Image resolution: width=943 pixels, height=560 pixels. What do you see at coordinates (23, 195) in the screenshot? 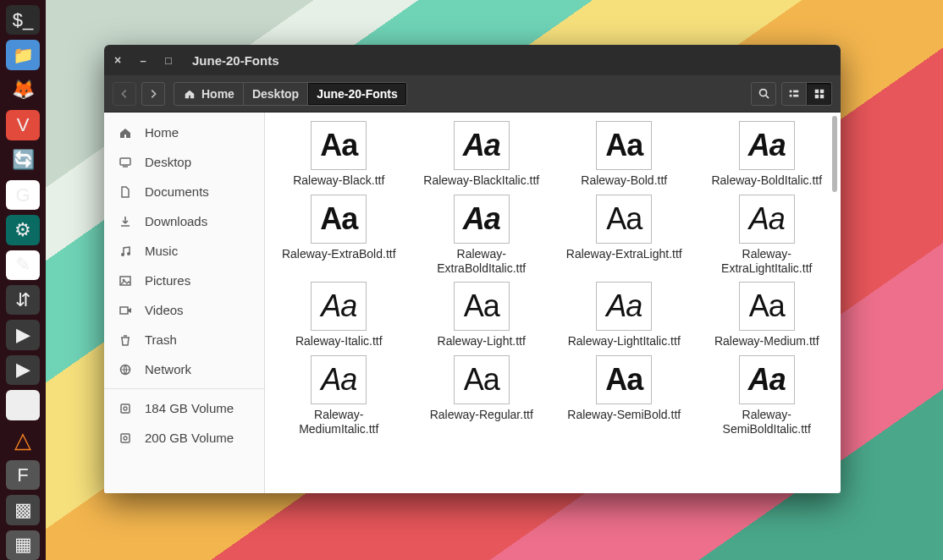
I see `dock-item-google-app: G` at bounding box center [23, 195].